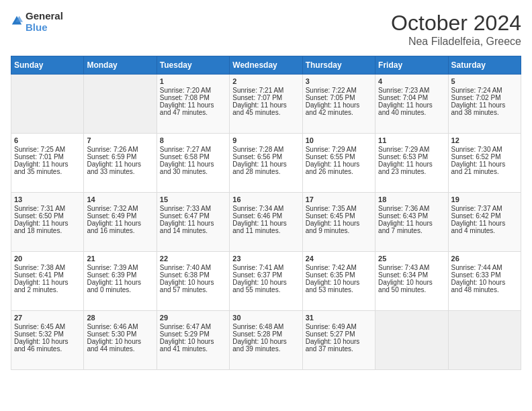 This screenshot has width=532, height=411. What do you see at coordinates (412, 66) in the screenshot?
I see `weekday-header: Friday` at bounding box center [412, 66].